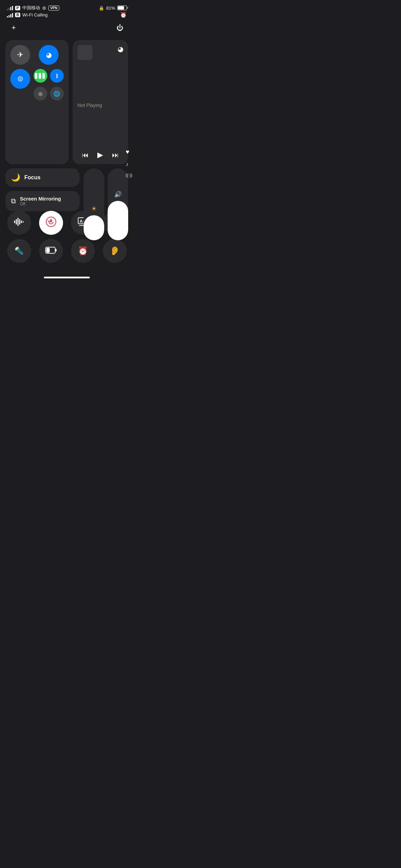 The height and width of the screenshot is (868, 401). What do you see at coordinates (67, 8) in the screenshot?
I see `status-row1: P 中国移动 ⊜ VPN 🔒 81%` at bounding box center [67, 8].